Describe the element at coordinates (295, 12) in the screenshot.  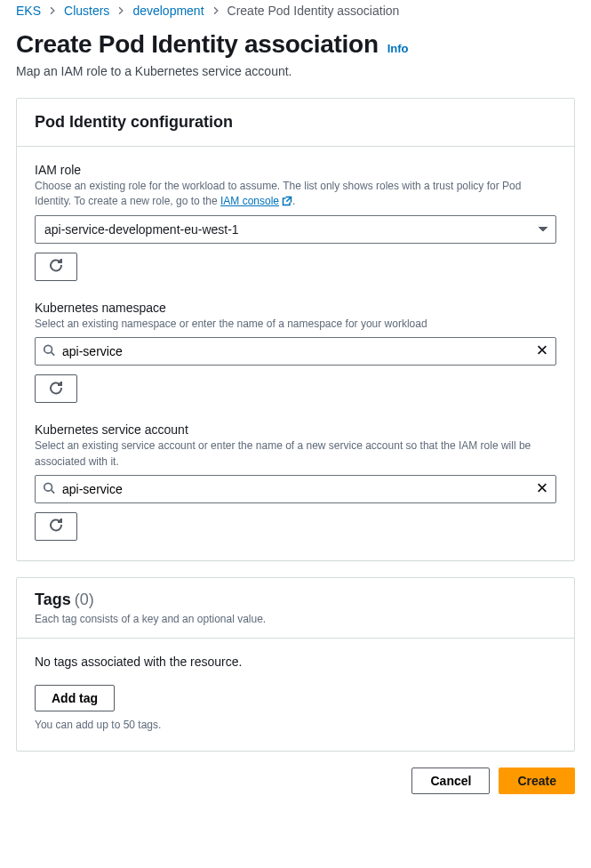
I see `breadcrumb: EKS Clusters development Create Pod Iden…` at that location.